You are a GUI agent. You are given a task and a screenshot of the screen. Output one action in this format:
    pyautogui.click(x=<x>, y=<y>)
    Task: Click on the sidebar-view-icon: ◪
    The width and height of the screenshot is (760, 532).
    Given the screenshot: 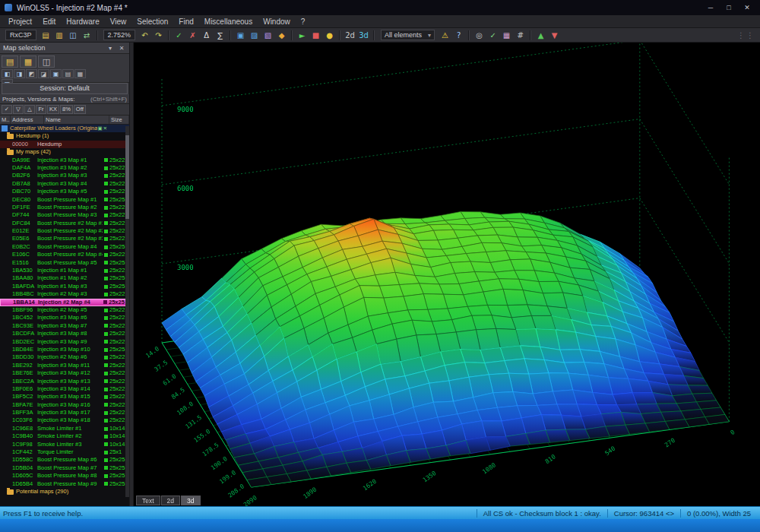 What is the action you would take?
    pyautogui.click(x=44, y=74)
    